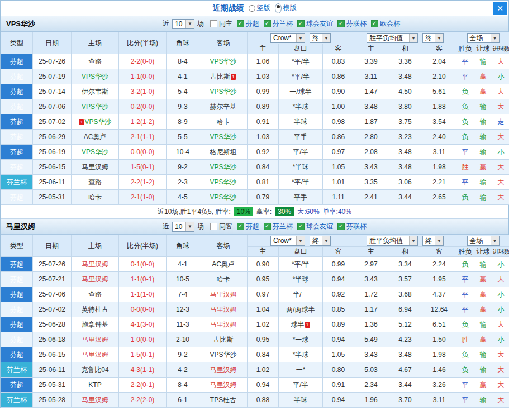 The image size is (509, 420). Describe the element at coordinates (143, 385) in the screenshot. I see `score-cell: 2-2(0-1)` at that location.